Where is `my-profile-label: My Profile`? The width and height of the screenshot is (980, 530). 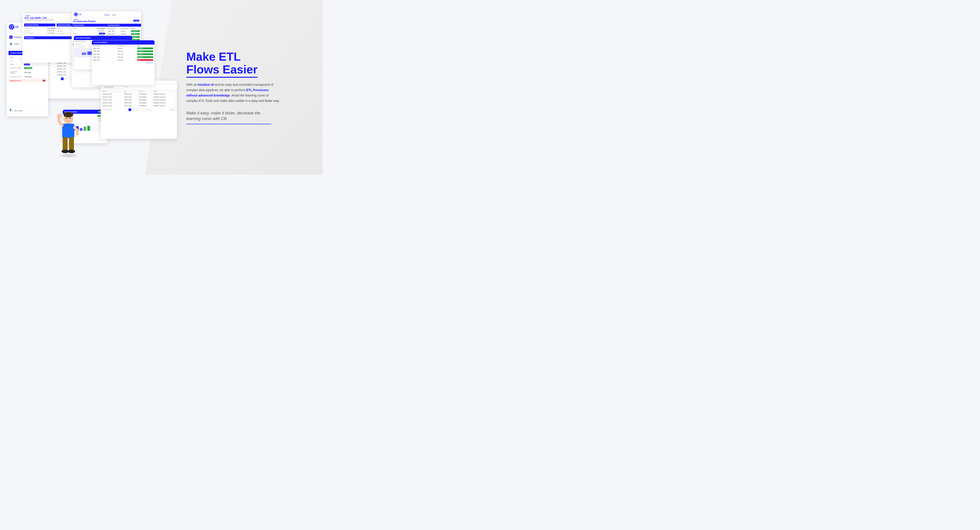
my-profile-label: My Profile is located at coordinates (18, 111).